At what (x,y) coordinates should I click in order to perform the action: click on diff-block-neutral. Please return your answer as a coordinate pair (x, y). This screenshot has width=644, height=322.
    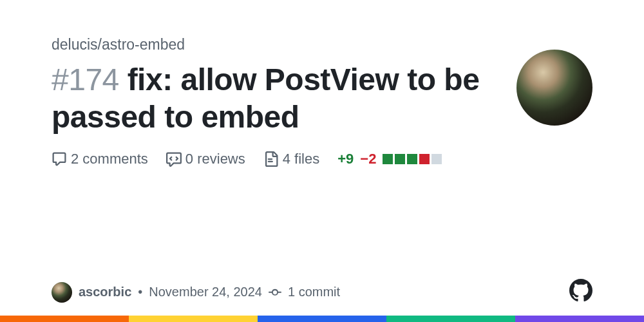
    Looking at the image, I should click on (437, 159).